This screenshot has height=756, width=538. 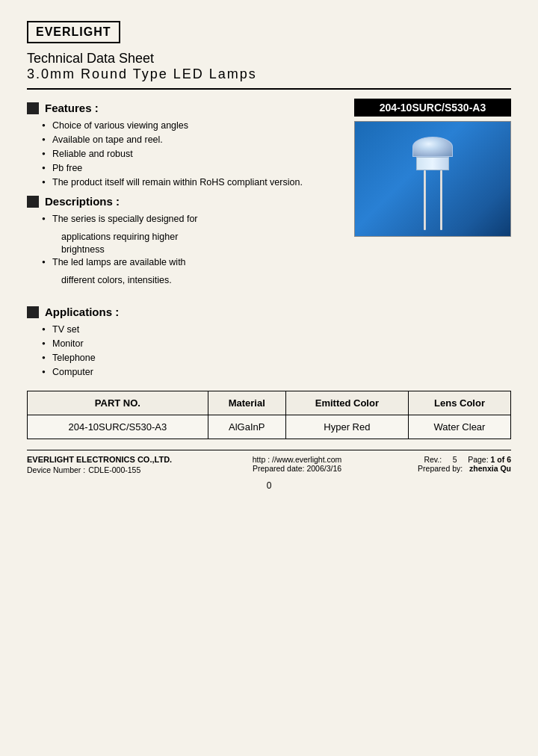 What do you see at coordinates (269, 415) in the screenshot?
I see `data-table: PART NO. Material Emitted Color Lens Col…` at bounding box center [269, 415].